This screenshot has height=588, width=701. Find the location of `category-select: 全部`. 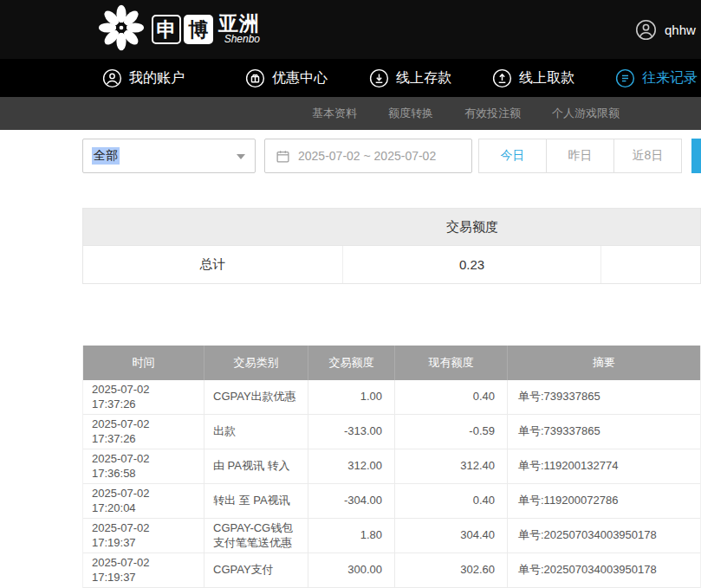

category-select: 全部 is located at coordinates (169, 156).